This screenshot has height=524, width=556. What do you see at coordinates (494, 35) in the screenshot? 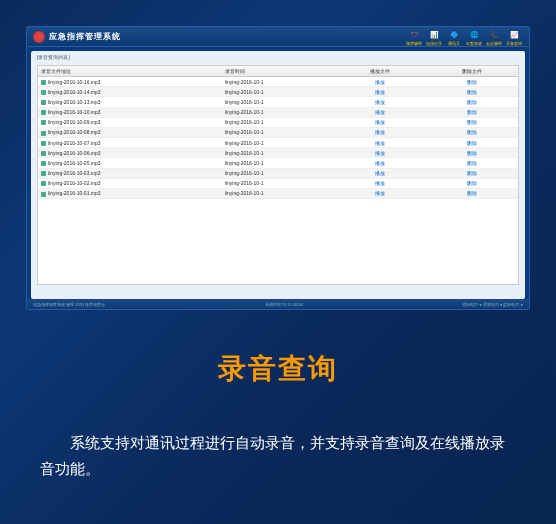
I see `phone-icon: 📞` at bounding box center [494, 35].